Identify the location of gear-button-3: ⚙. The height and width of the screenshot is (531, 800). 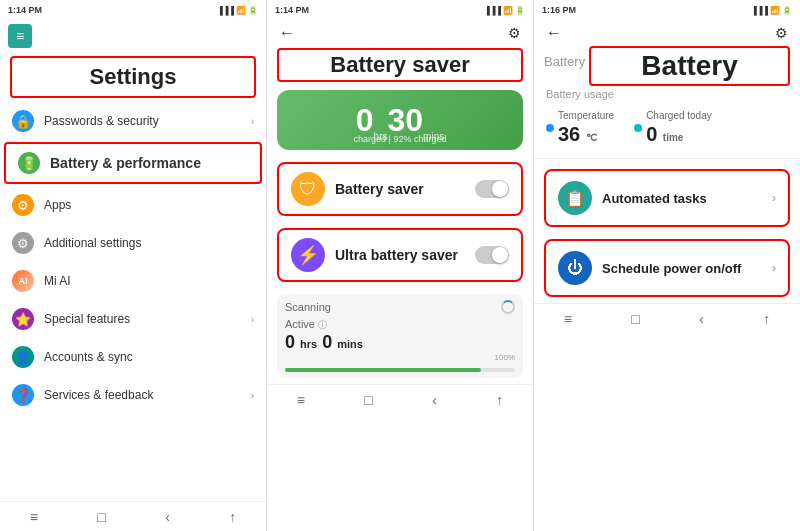
(782, 33).